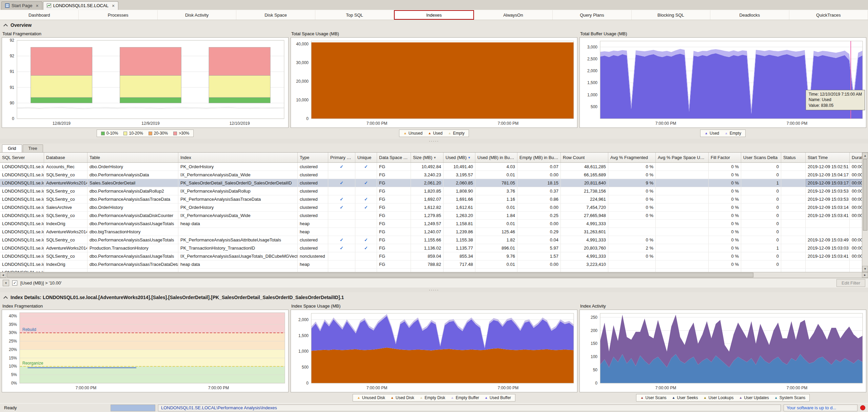 The width and height of the screenshot is (868, 412). What do you see at coordinates (12, 149) in the screenshot?
I see `tab-grid: Grid` at bounding box center [12, 149].